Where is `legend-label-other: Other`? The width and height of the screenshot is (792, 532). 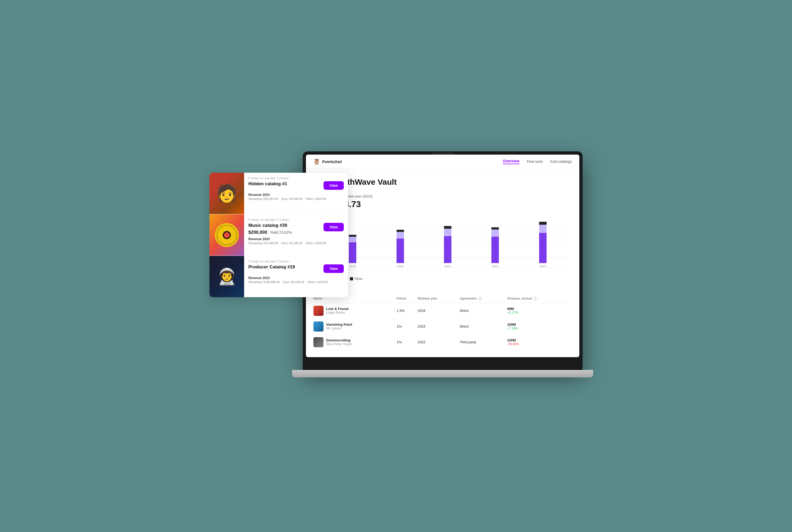
legend-label-other: Other is located at coordinates (359, 279).